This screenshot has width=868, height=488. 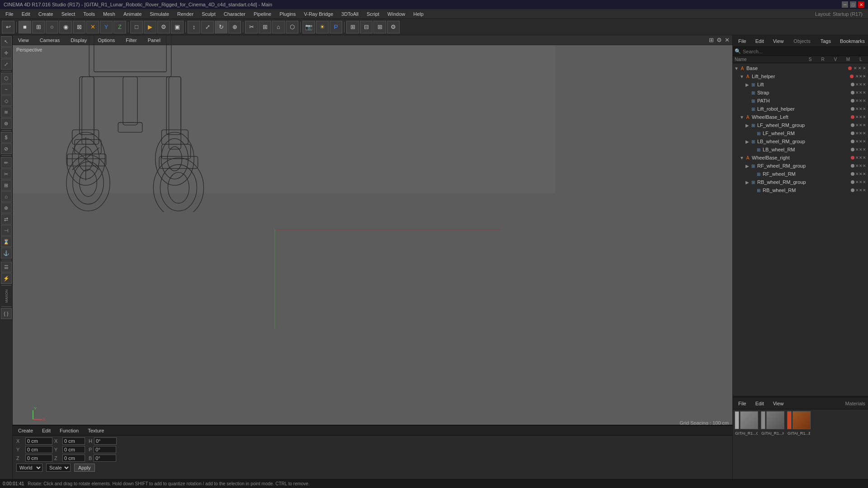 What do you see at coordinates (39, 441) in the screenshot?
I see `attr-pos-x` at bounding box center [39, 441].